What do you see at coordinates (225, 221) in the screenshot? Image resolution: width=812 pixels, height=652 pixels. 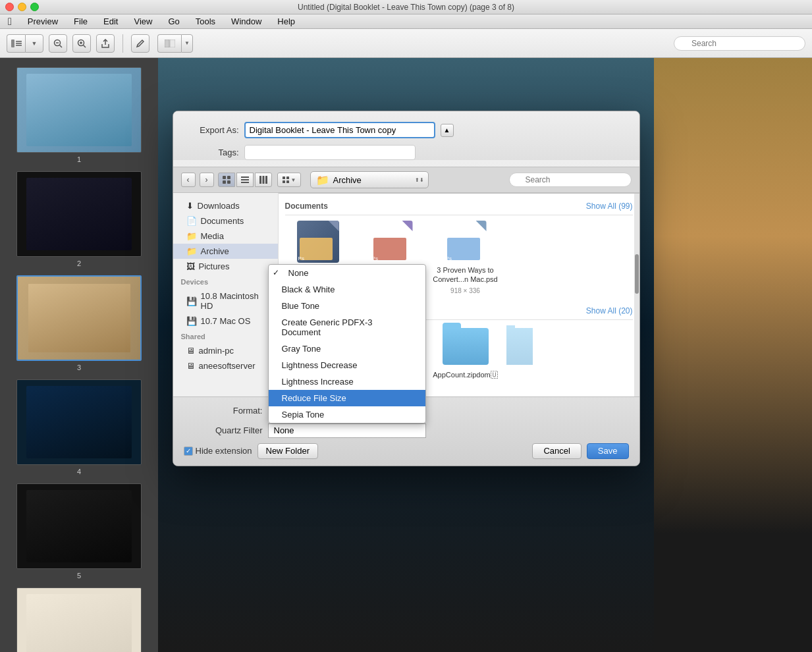 I see `sidebar-item-documents: 📄 Documents` at bounding box center [225, 221].